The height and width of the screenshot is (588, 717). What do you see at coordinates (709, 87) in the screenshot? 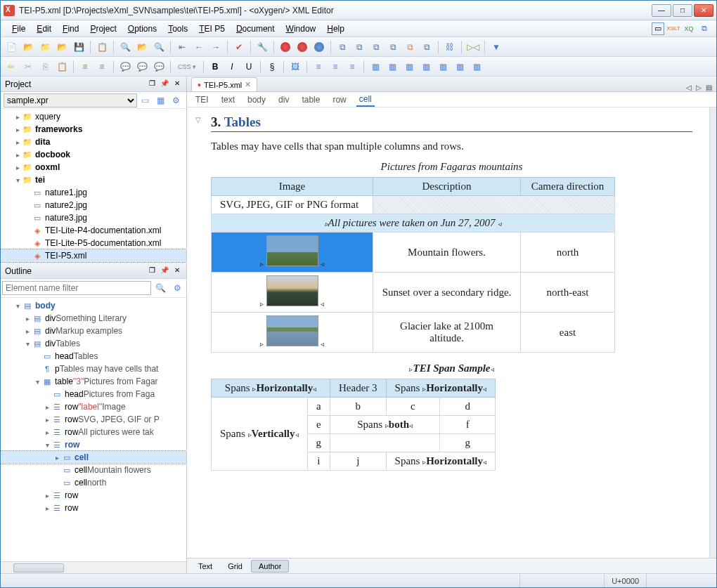
I see `tab-list-icon: ▤` at bounding box center [709, 87].